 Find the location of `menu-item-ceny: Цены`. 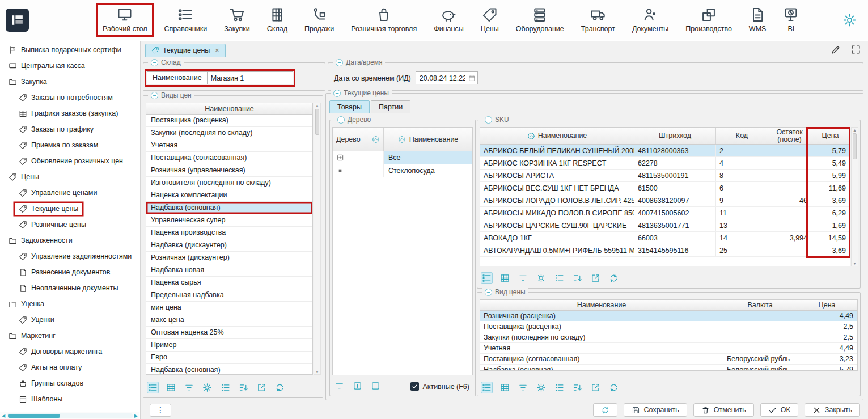

menu-item-ceny: Цены is located at coordinates (490, 20).